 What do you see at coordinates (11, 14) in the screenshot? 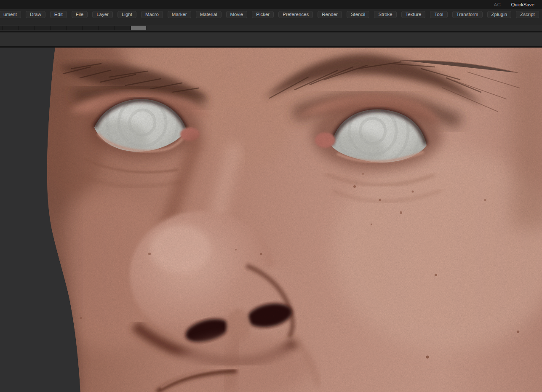
I see `menu-item-document: ument` at bounding box center [11, 14].